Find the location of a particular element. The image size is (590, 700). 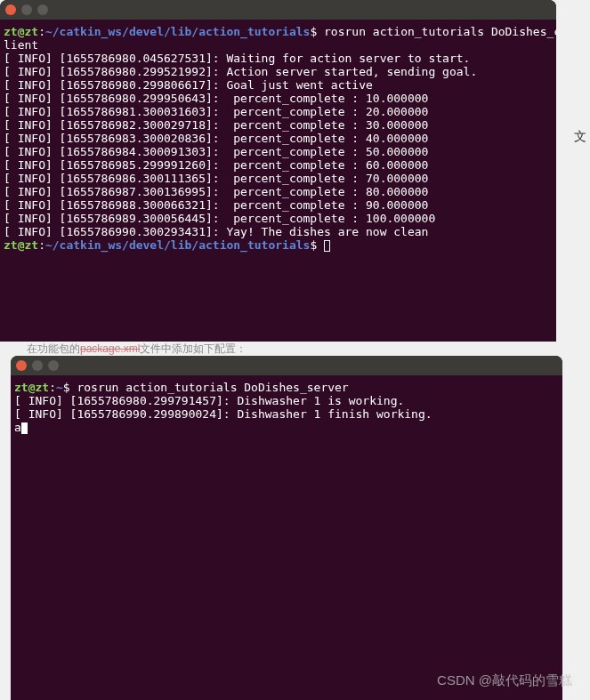

bg-suffix: 文件中添加如下配置： is located at coordinates (193, 349).